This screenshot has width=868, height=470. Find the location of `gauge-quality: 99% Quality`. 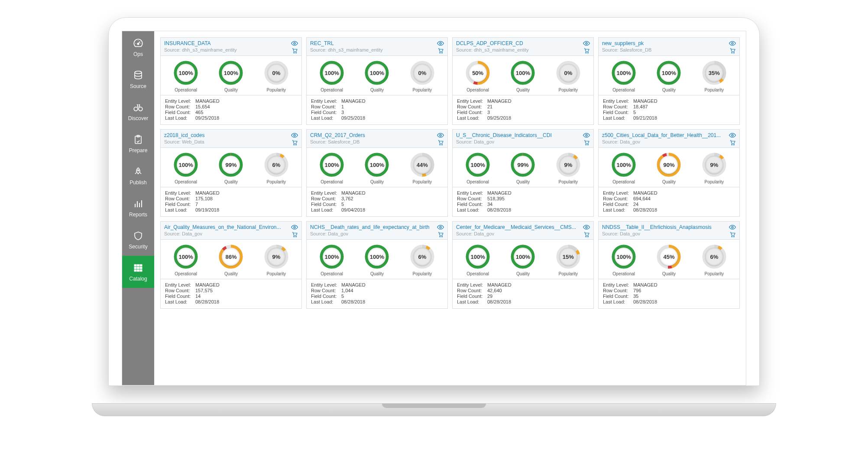

gauge-quality: 99% Quality is located at coordinates (523, 168).